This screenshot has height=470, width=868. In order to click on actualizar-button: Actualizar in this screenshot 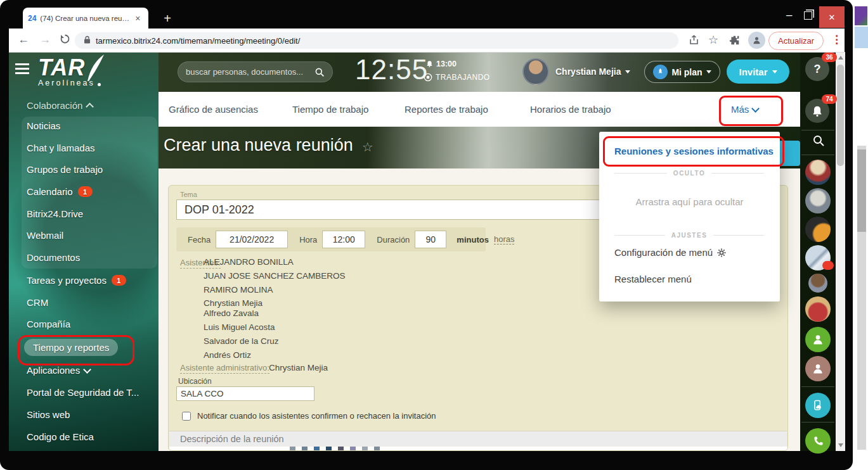, I will do `click(796, 41)`.